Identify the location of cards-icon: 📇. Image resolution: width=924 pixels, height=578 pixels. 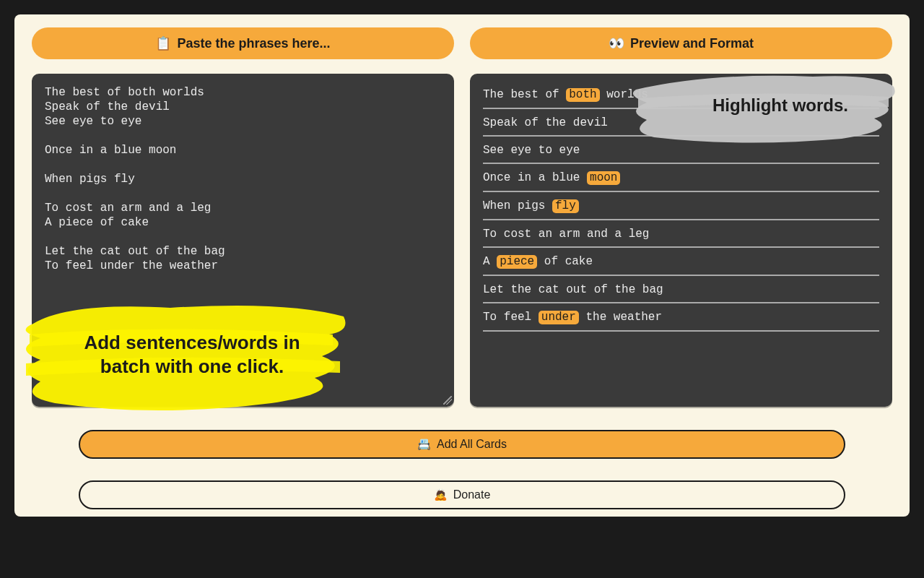
(424, 444).